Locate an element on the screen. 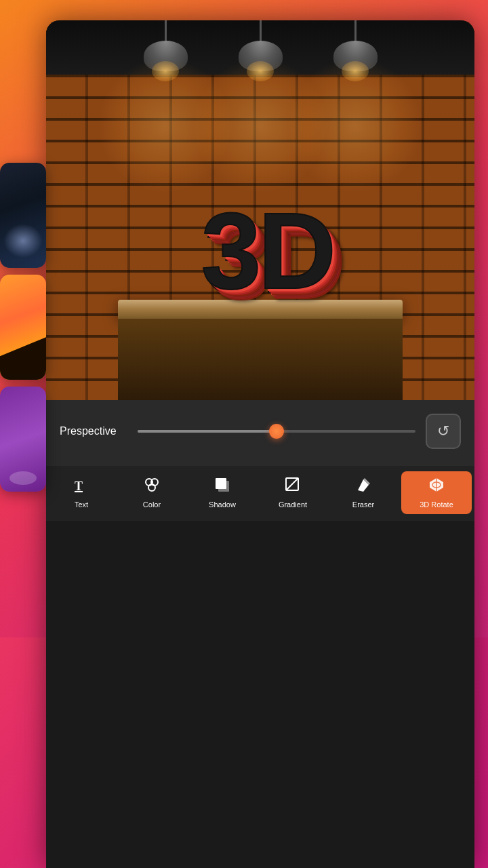 The width and height of the screenshot is (488, 868). eraser-tool-label: Eraser is located at coordinates (363, 505).